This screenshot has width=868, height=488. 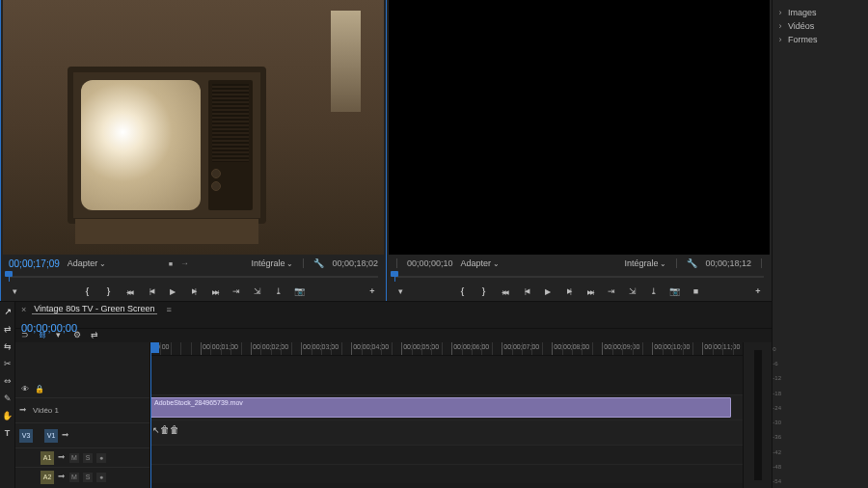 I want to click on linked-selection-icon, so click(x=43, y=335).